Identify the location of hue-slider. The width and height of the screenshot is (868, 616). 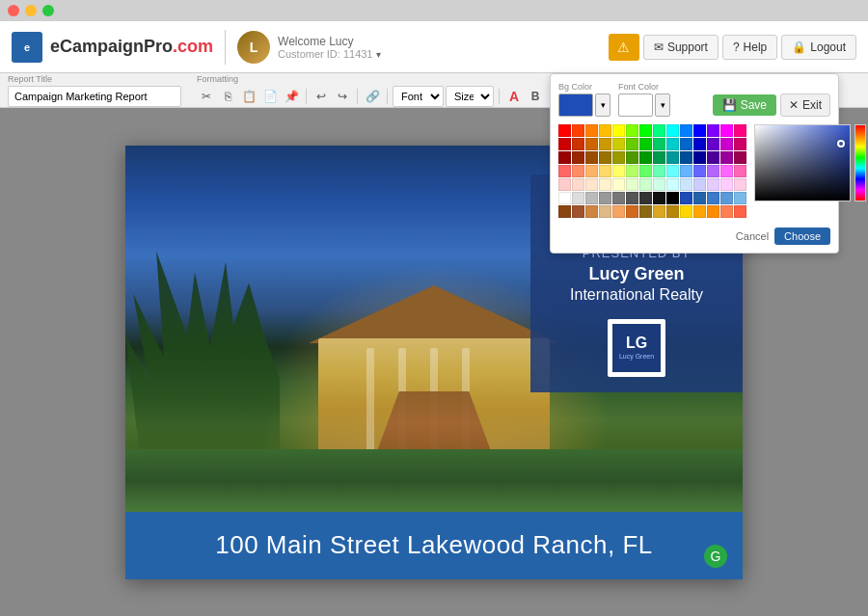
(860, 163).